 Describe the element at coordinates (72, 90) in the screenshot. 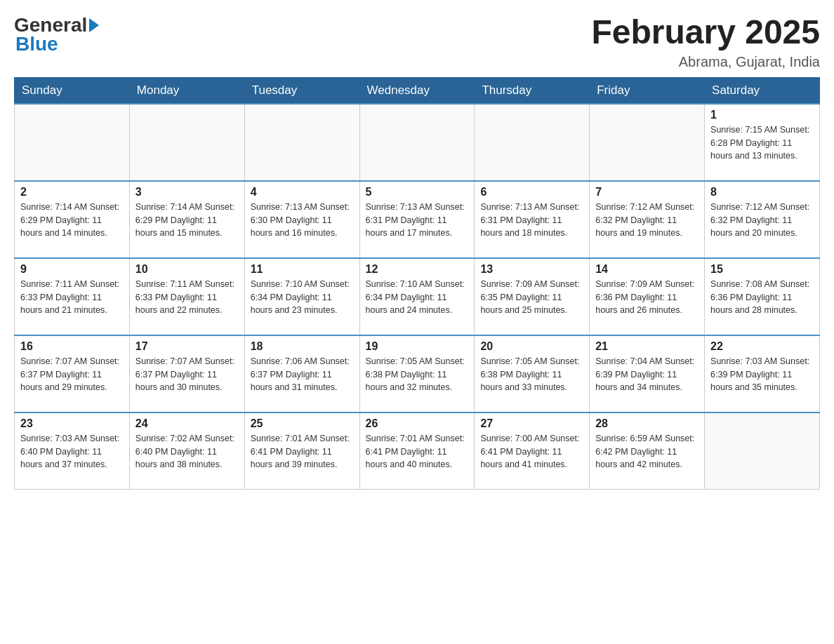

I see `weekday-header-sunday: Sunday` at that location.